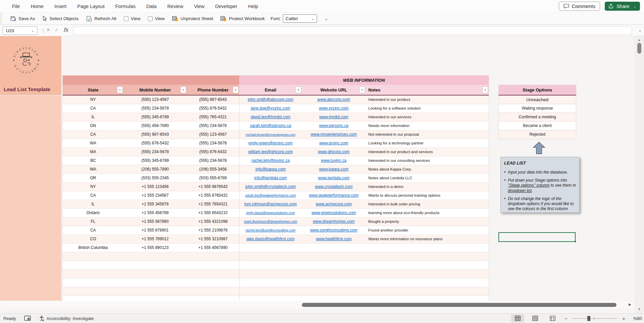 This screenshot has width=644, height=323. Describe the element at coordinates (276, 143) in the screenshot. I see `table-row: WA(555) 876-5432(555) 234-5678emily.gree…` at that location.